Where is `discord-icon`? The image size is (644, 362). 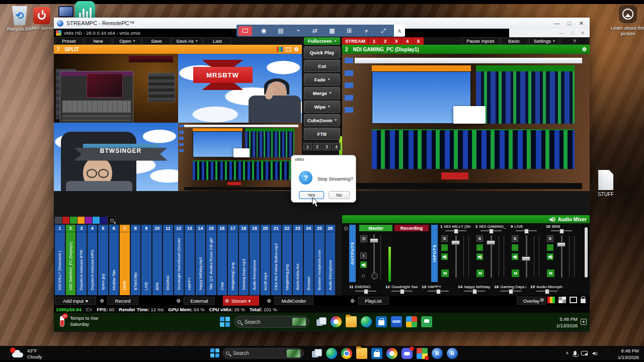 discord-icon is located at coordinates (407, 353).